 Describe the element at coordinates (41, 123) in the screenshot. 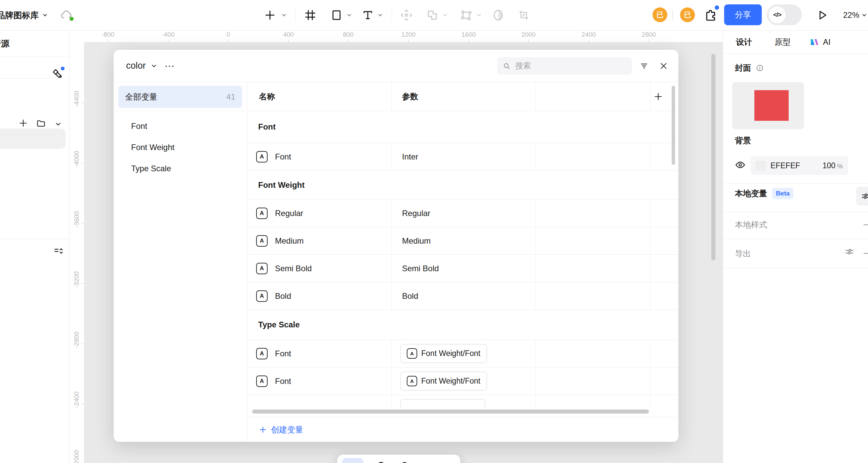

I see `folder-icon` at that location.